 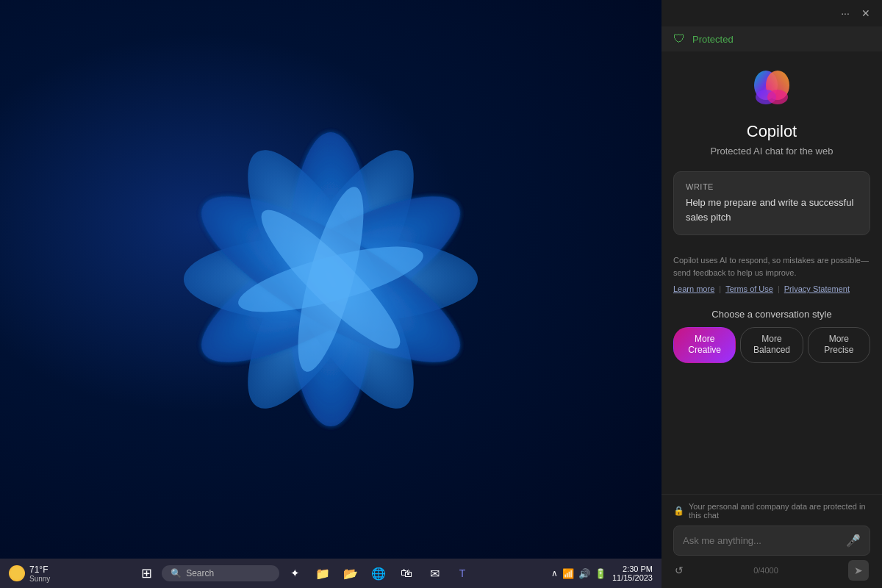 What do you see at coordinates (839, 345) in the screenshot?
I see `precise-style-button: MorePrecise` at bounding box center [839, 345].